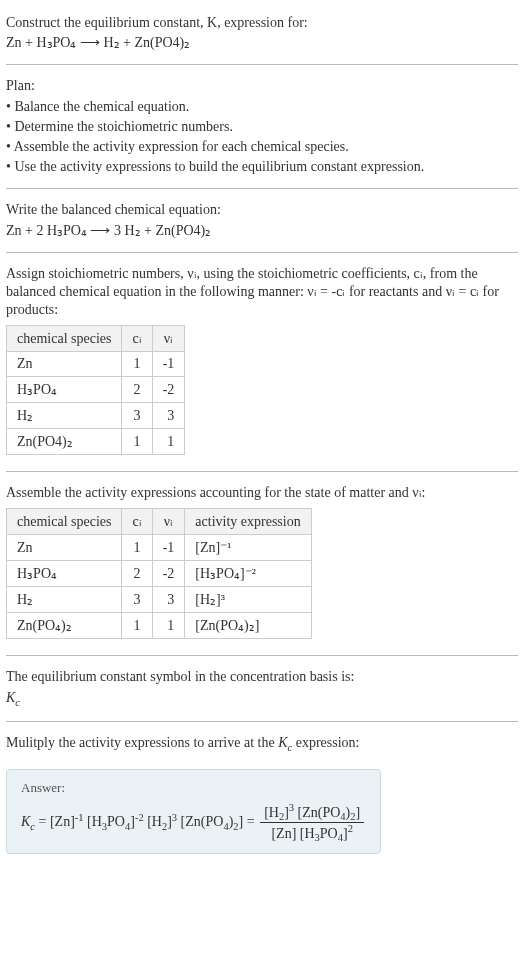 The image size is (524, 959). I want to click on fraction-numerator: [H2]3 [Zn(PO4)2], so click(312, 812).